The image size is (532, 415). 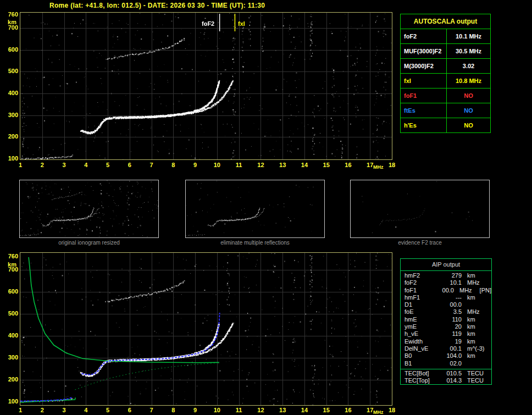 What do you see at coordinates (446, 319) in the screenshot?
I see `aip-table-rows: hmF2279kmfoF210.1MHzfoF100.0MHz[PN]hmF1-…` at bounding box center [446, 319].